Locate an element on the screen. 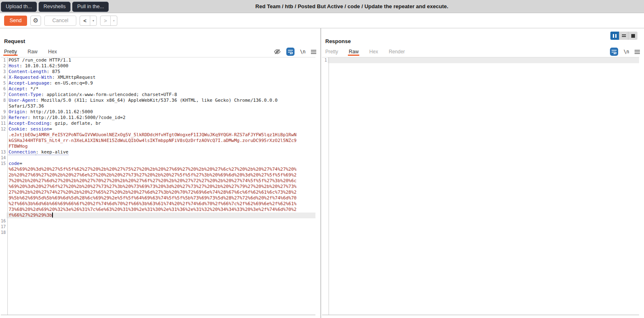 The width and height of the screenshot is (644, 318). line-number: 16 is located at coordinates (4, 221).